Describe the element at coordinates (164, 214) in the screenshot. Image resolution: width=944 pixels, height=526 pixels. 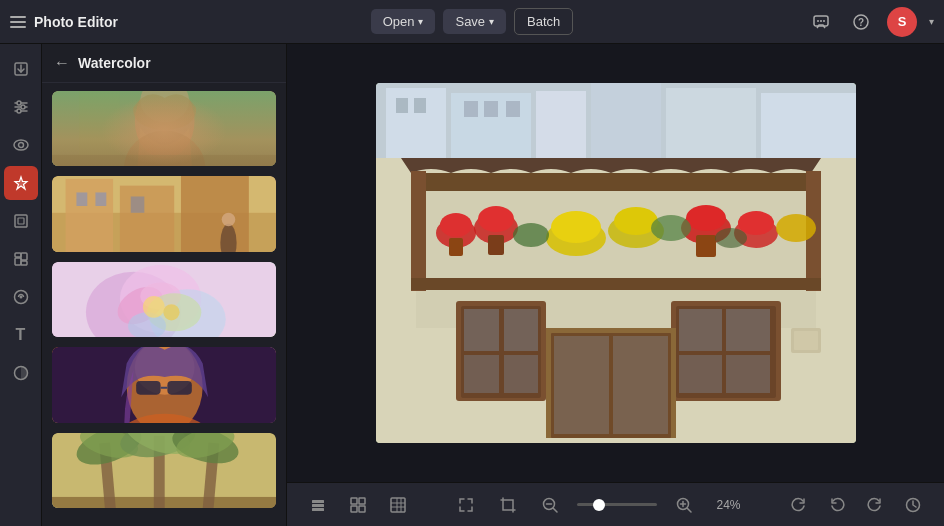
I see `effect-thumb-wc-gfx2` at that location.